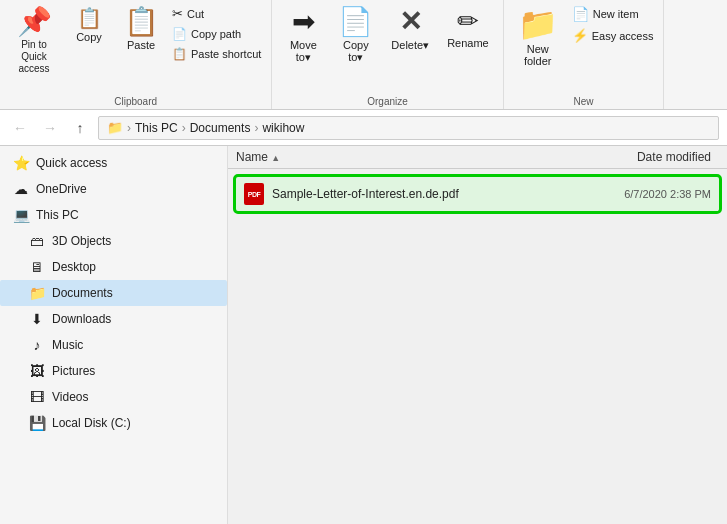 The height and width of the screenshot is (524, 727). Describe the element at coordinates (115, 128) in the screenshot. I see `path-folder-icon: 📁` at that location.